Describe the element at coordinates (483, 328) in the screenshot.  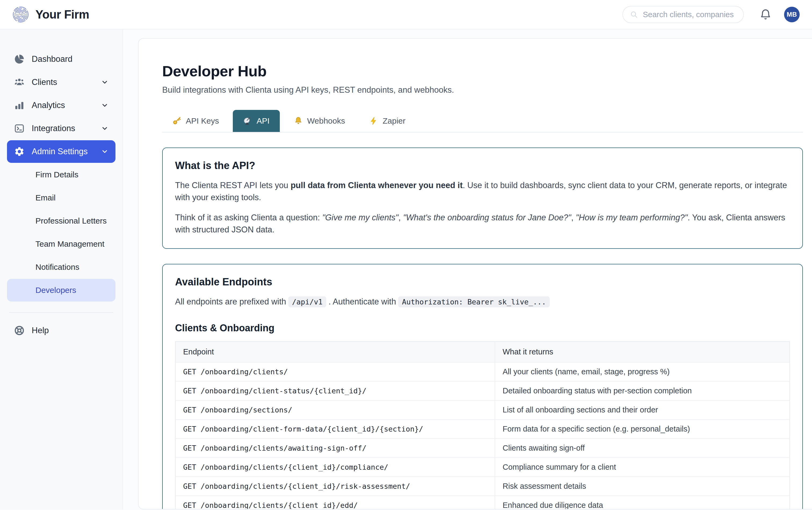
I see `section-heading-clients-onboarding: Clients & Onboarding` at that location.